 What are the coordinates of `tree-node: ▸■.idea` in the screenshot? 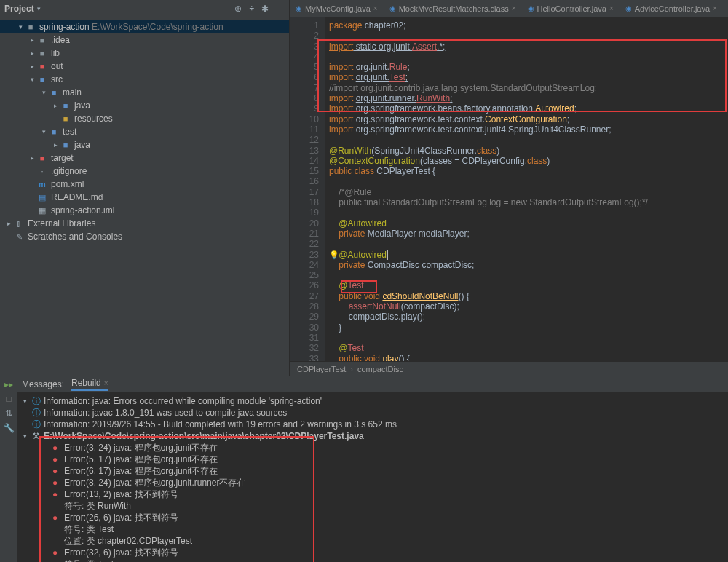 It's located at (144, 40).